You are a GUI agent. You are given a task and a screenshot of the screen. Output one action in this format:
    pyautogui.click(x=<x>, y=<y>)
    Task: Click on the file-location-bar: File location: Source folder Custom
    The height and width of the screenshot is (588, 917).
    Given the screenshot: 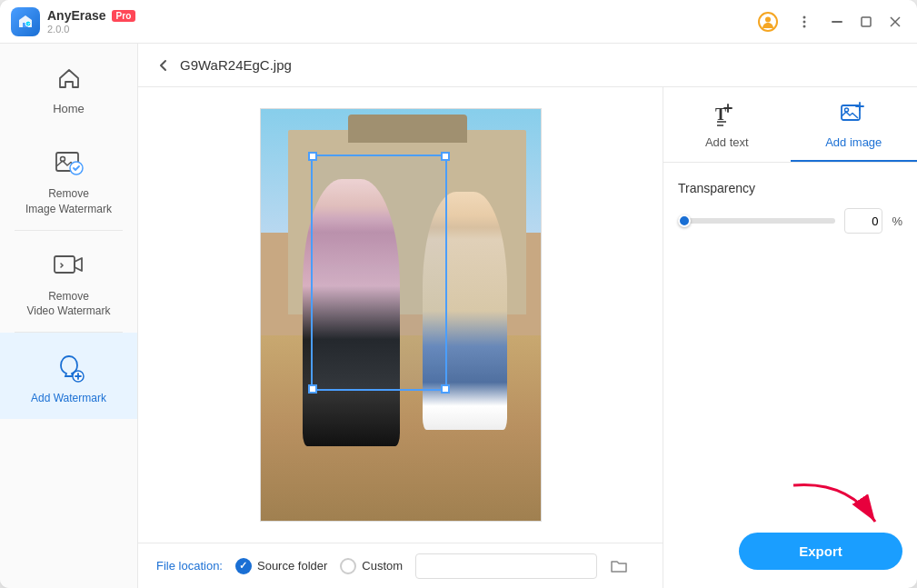 What is the action you would take?
    pyautogui.click(x=400, y=565)
    